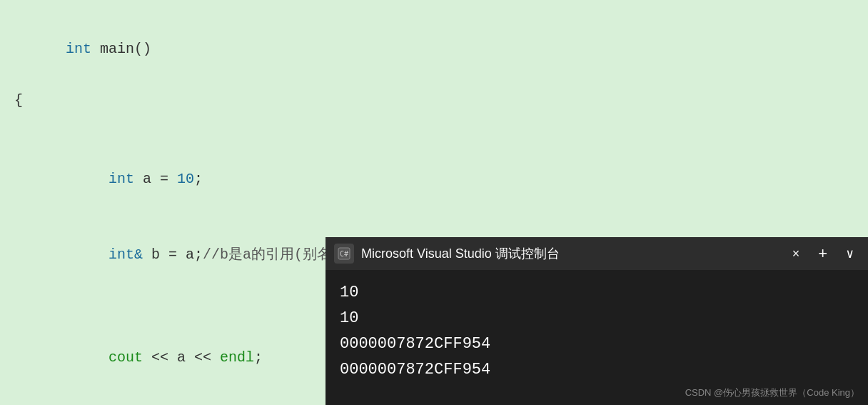  What do you see at coordinates (344, 254) in the screenshot?
I see `debug-icon: C#` at bounding box center [344, 254].